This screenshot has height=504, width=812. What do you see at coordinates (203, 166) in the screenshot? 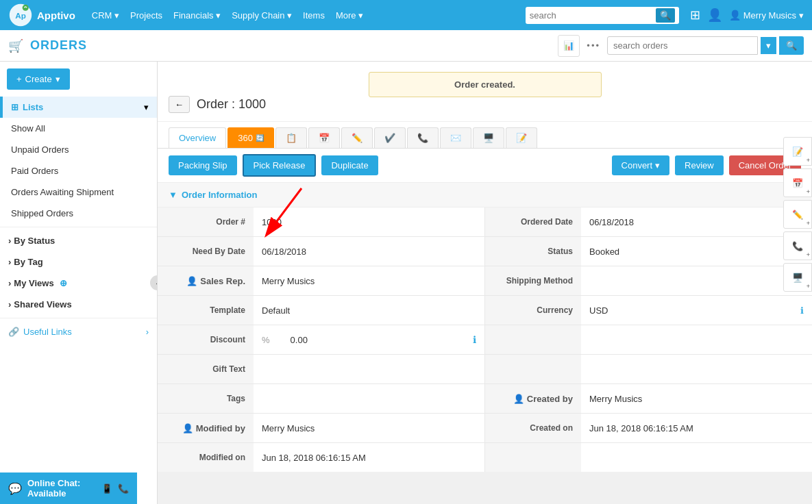
I see `packing-slip-button: Packing Slip` at bounding box center [203, 166].